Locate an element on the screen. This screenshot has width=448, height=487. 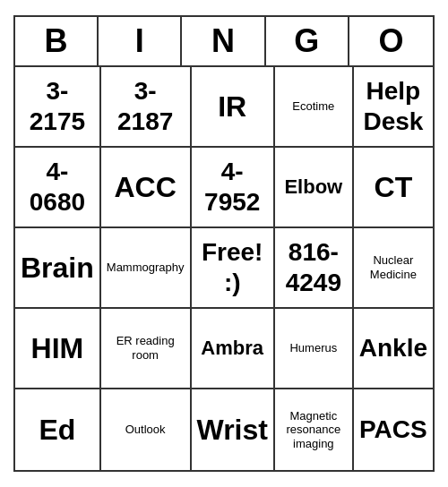
header-letter-b: B is located at coordinates (57, 41).